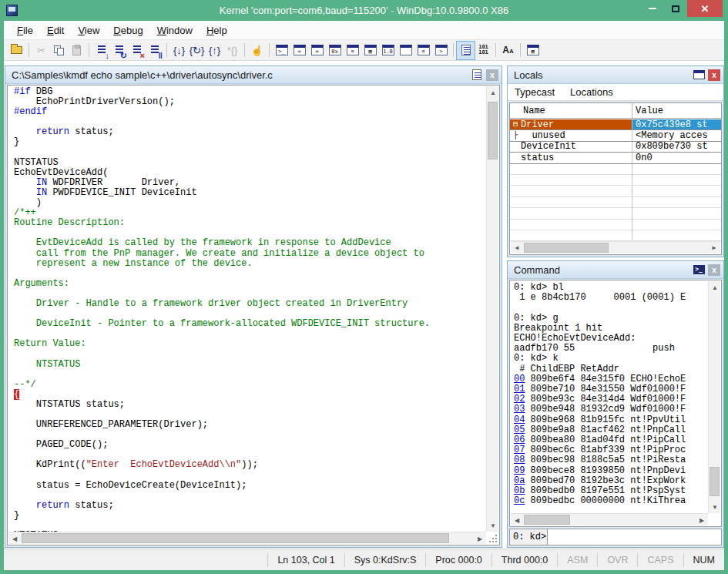  I want to click on locals-close-button: x, so click(714, 76).